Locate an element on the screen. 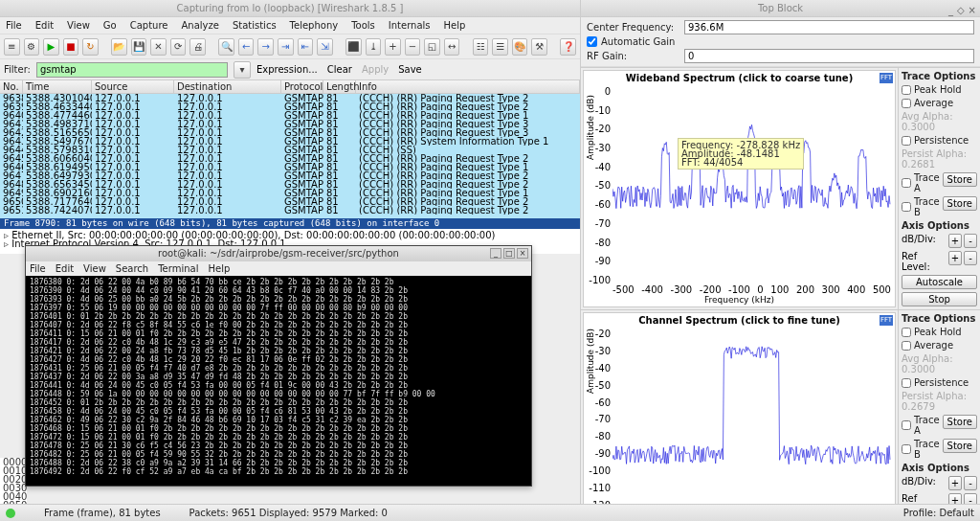 Image resolution: width=980 pixels, height=521 pixels. zoom-out-icon: − is located at coordinates (413, 47).